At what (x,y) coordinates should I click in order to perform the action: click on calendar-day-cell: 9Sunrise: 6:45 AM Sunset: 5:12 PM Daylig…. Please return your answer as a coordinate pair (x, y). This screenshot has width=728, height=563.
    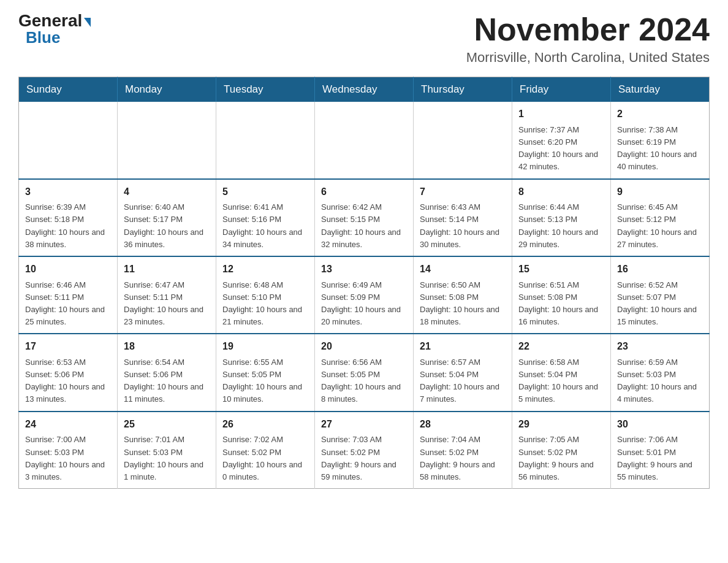
    Looking at the image, I should click on (661, 218).